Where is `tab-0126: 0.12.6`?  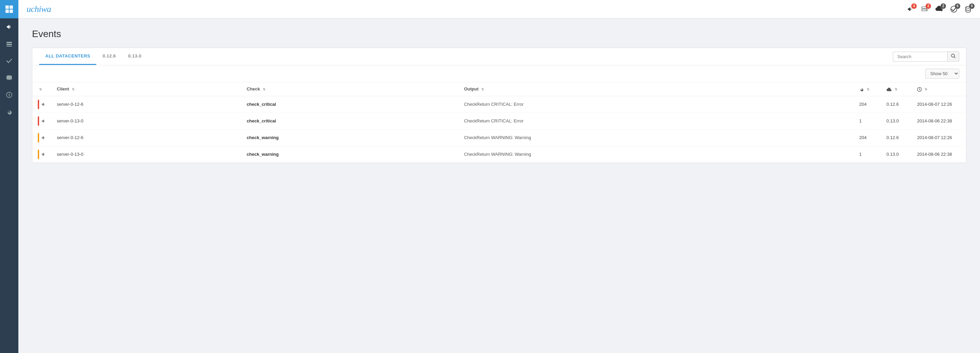 tab-0126: 0.12.6 is located at coordinates (109, 56).